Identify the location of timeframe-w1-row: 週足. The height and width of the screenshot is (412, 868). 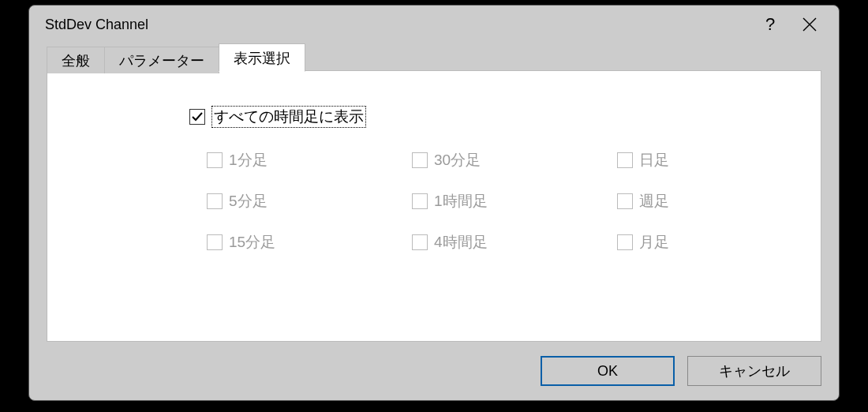
(696, 201).